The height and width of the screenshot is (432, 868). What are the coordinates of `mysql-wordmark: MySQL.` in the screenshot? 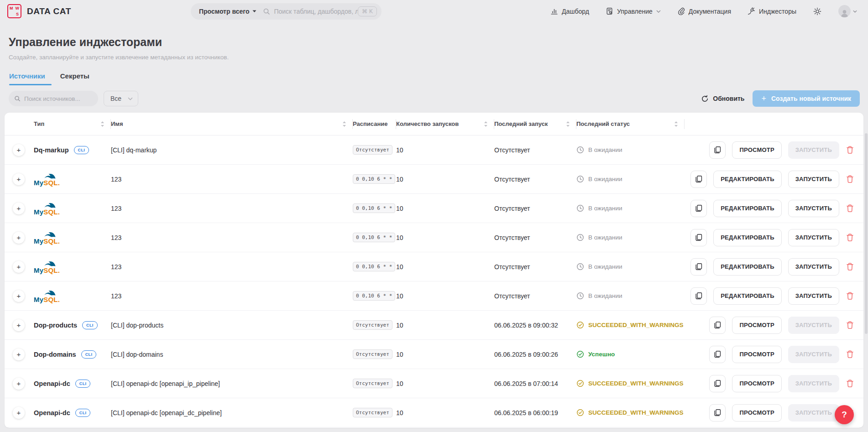 It's located at (47, 182).